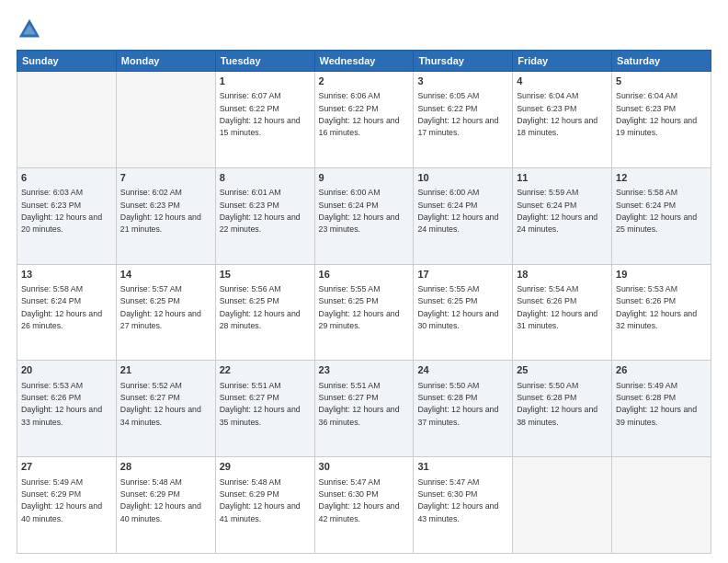  Describe the element at coordinates (161, 404) in the screenshot. I see `day-info: Sunrise: 5:52 AM Sunset: 6:27 PM Dayligh…` at that location.